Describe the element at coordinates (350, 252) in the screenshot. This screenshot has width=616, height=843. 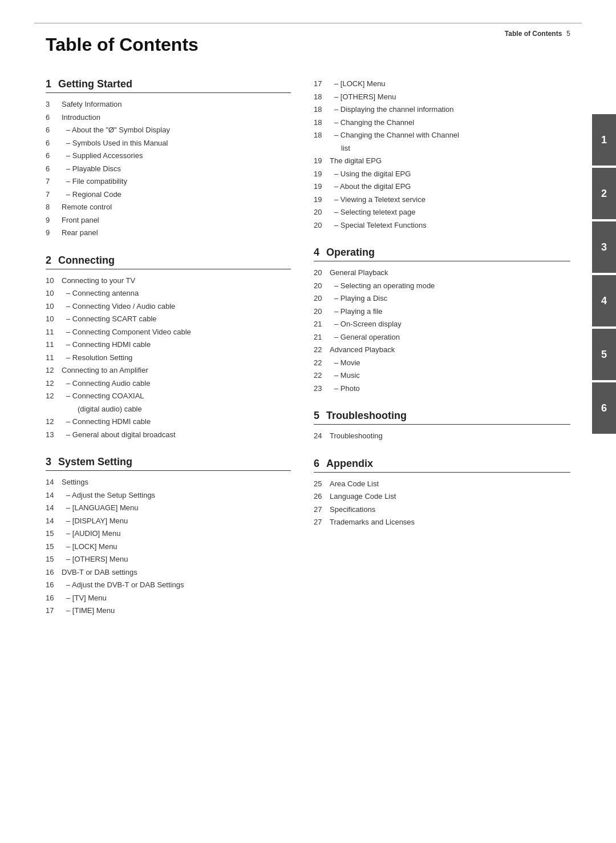
I see `section-4-title: Operating` at that location.